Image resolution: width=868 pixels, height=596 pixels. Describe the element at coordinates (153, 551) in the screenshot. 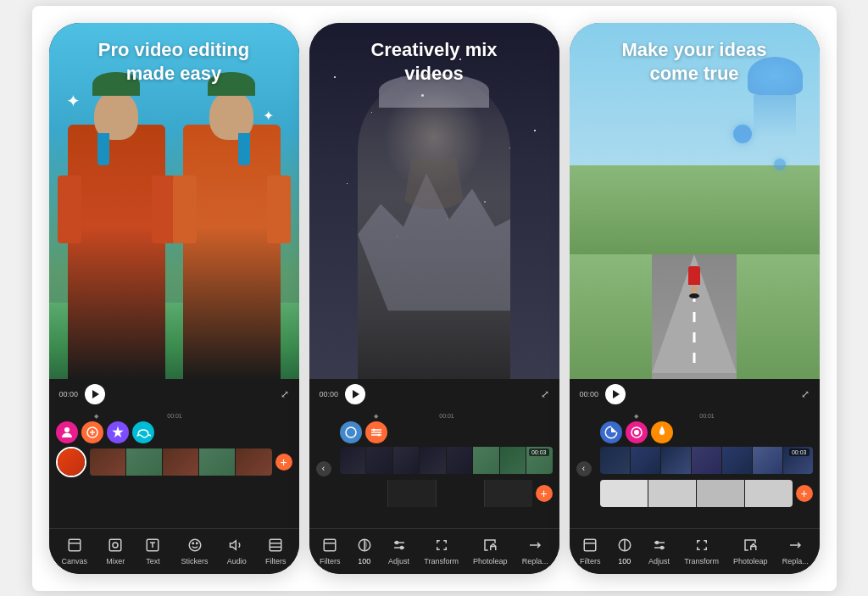

I see `toolbar-text: Text` at that location.